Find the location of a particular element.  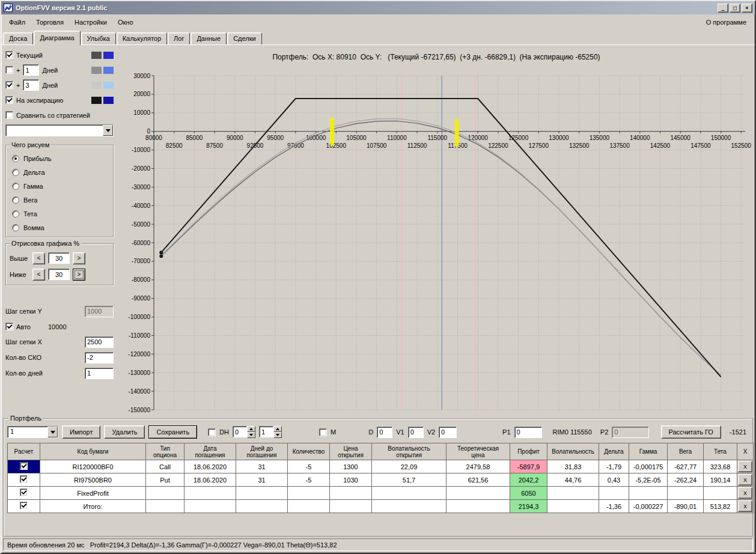

toggle-plus1-days-checkbox is located at coordinates (10, 70).